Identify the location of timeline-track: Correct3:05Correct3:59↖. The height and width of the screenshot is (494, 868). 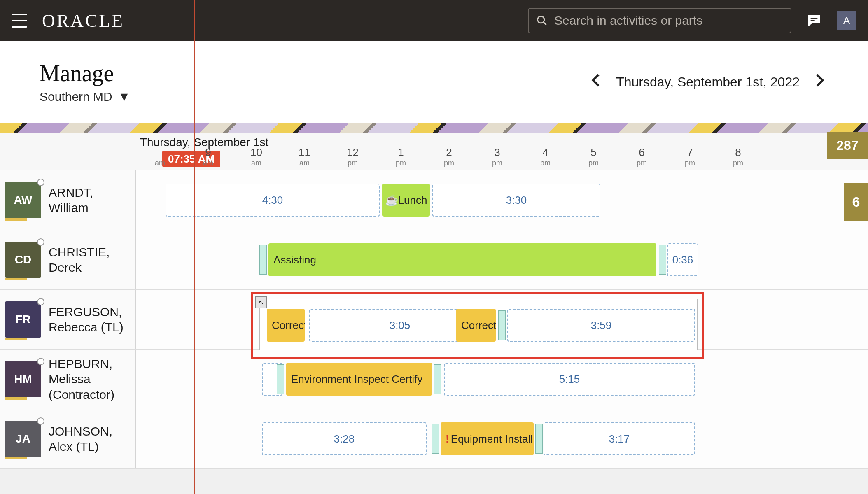
(502, 319).